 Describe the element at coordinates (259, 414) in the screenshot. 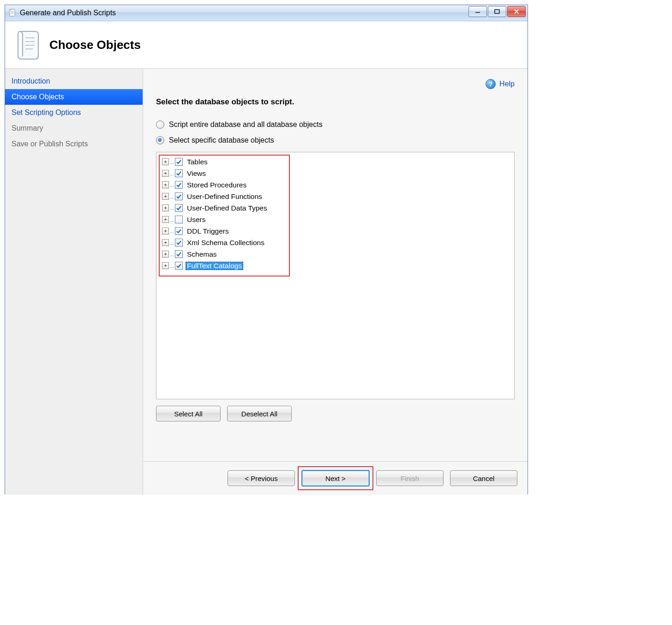

I see `deselect-all-button: Deselect All` at that location.